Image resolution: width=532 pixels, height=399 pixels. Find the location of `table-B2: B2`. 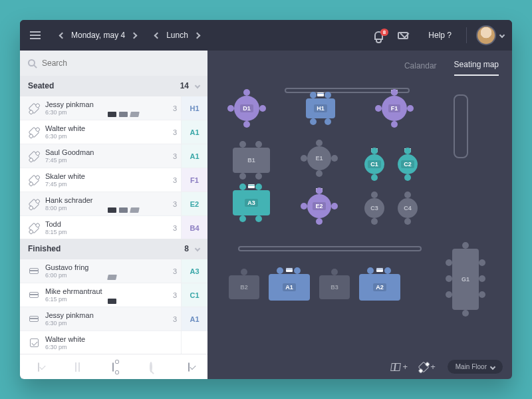

table-B2: B2 is located at coordinates (244, 287).